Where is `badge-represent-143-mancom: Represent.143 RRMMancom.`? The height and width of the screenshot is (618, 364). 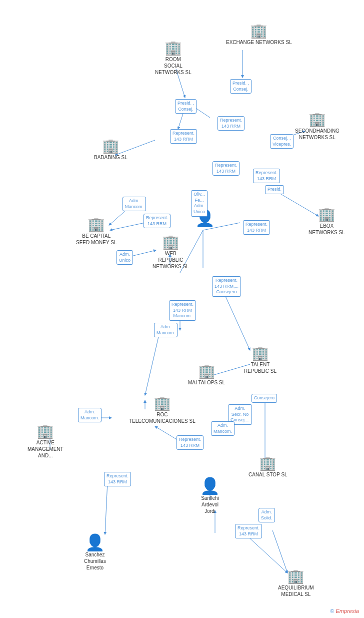
badge-represent-143-mancom: Represent.143 RRMMancom. is located at coordinates (182, 310).